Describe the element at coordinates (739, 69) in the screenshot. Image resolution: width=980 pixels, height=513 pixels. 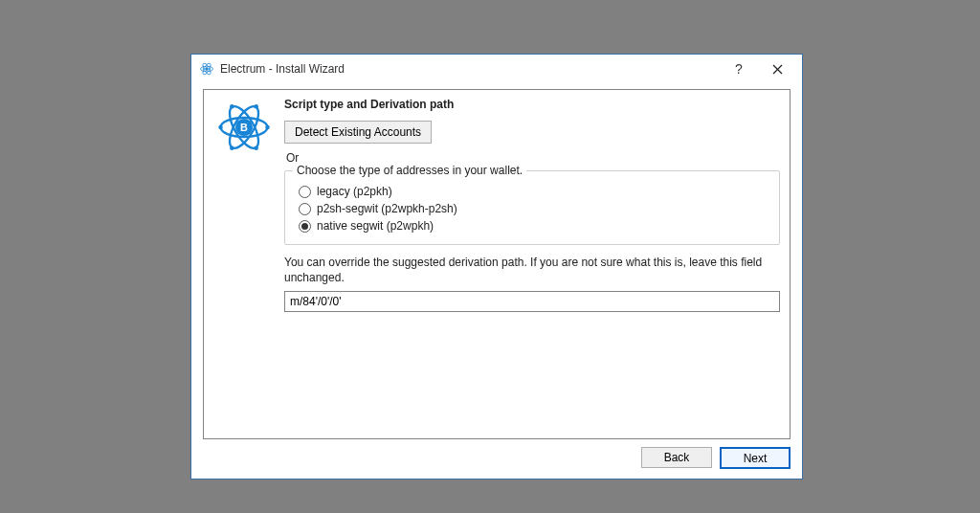
I see `help-button: ?` at that location.